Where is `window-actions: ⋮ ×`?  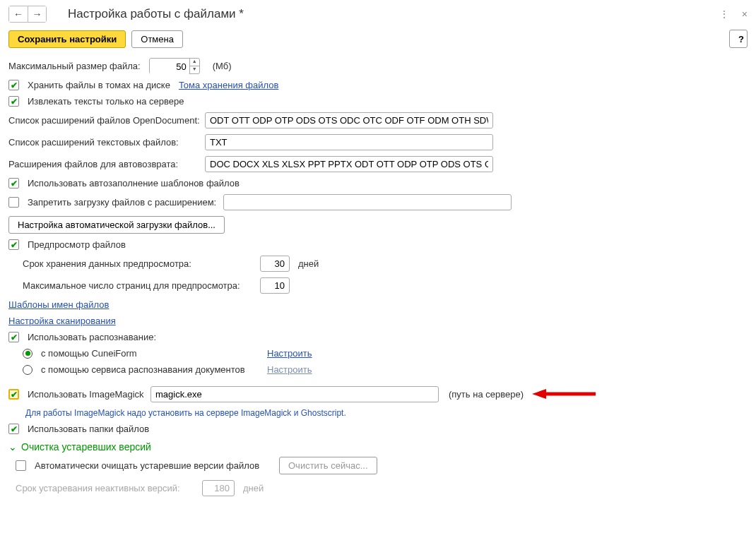
window-actions: ⋮ × is located at coordinates (733, 14).